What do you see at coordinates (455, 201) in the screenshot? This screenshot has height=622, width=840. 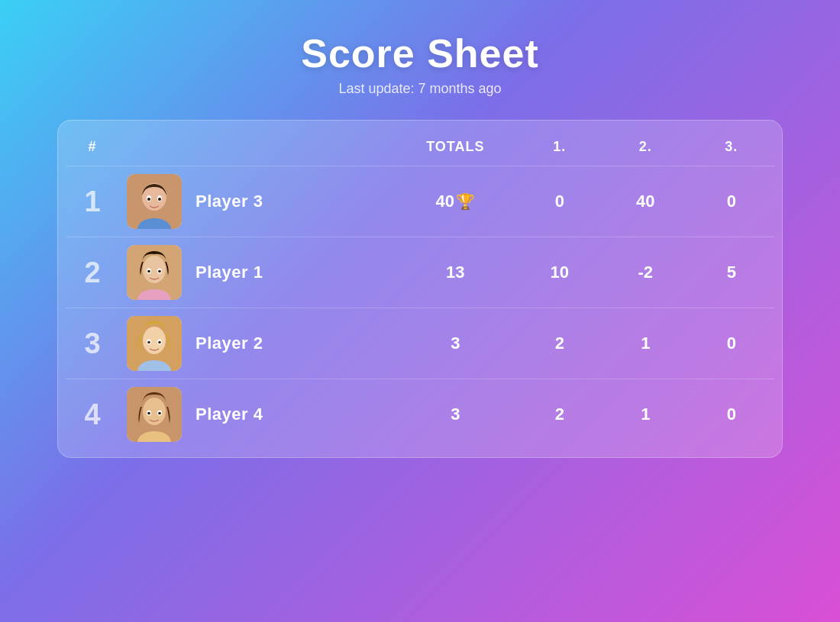 I see `totals-cell: 40🏆` at bounding box center [455, 201].